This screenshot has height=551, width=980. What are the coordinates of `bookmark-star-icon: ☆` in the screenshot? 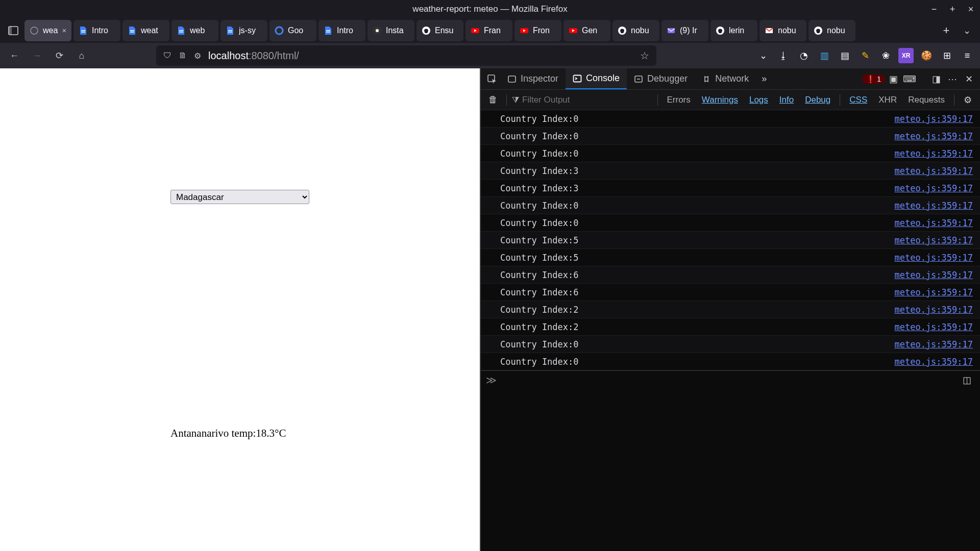 It's located at (645, 56).